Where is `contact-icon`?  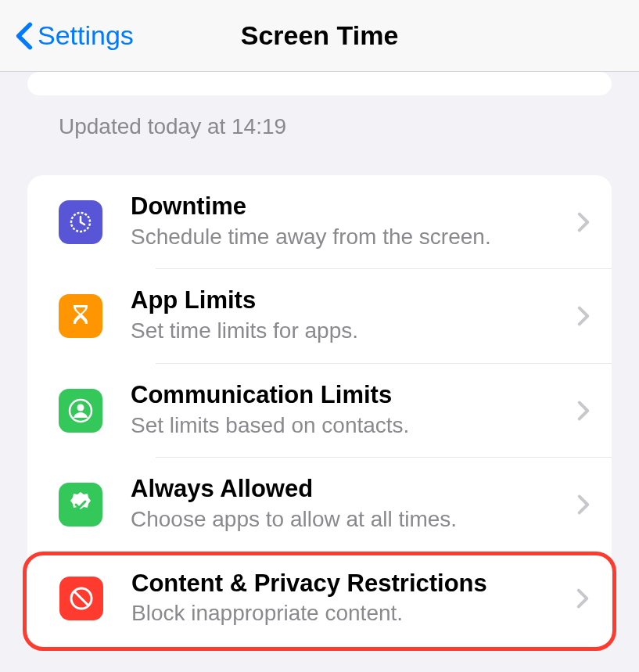 contact-icon is located at coordinates (81, 411).